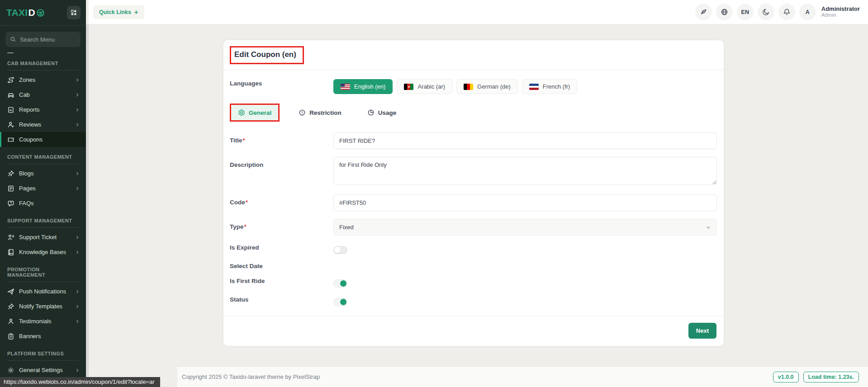 This screenshot has width=868, height=387. Describe the element at coordinates (43, 291) in the screenshot. I see `sidebar-item-push-notifications: Push Notifications` at that location.